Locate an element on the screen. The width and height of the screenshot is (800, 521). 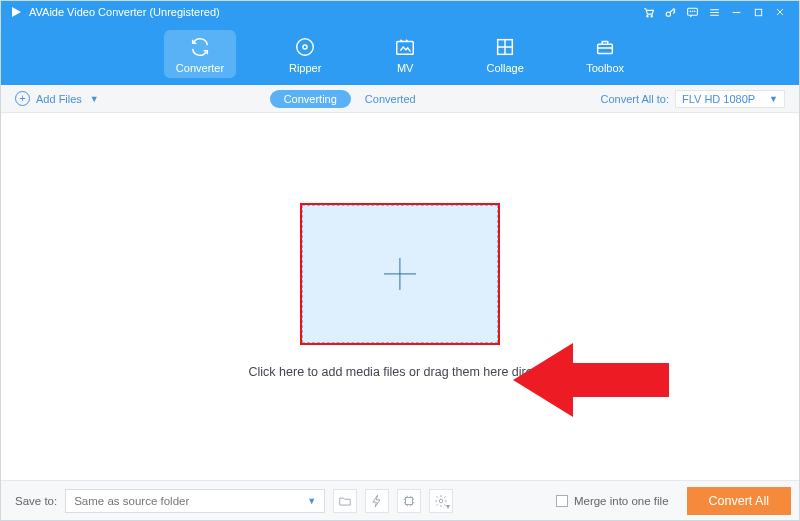
minimize-icon is located at coordinates (736, 12).